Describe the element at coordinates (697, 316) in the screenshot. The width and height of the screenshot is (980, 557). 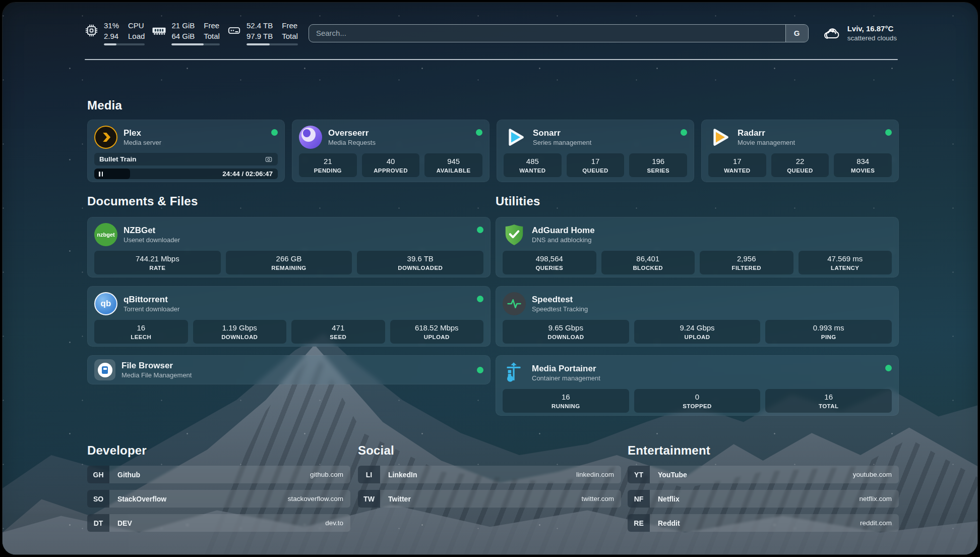
I see `app-card-speedtest: Speedtest Speedtest Tracking 9.65 Gbps D…` at that location.